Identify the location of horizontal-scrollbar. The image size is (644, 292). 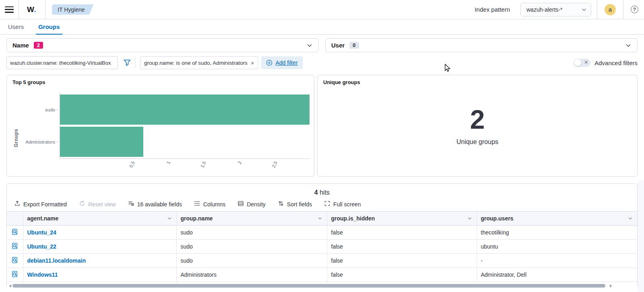
(322, 286).